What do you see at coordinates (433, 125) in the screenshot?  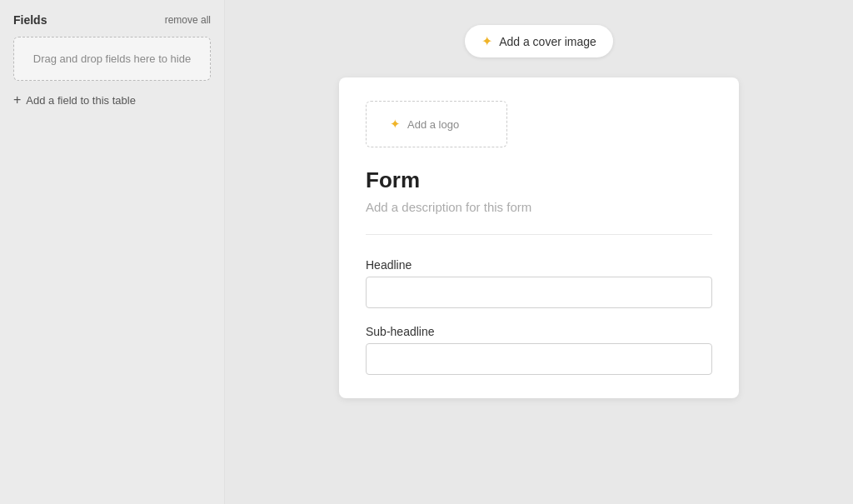 I see `add-logo-label: Add a logo` at bounding box center [433, 125].